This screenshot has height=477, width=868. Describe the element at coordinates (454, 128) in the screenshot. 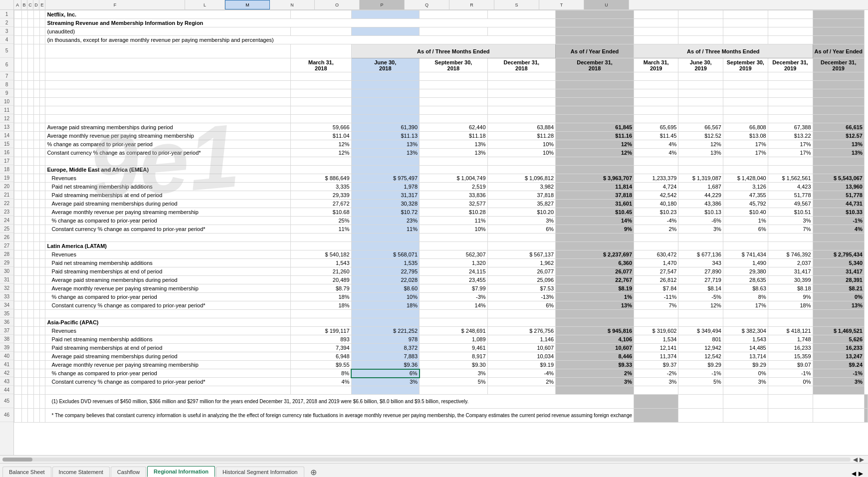

I see `cell-n13: 62,440` at that location.